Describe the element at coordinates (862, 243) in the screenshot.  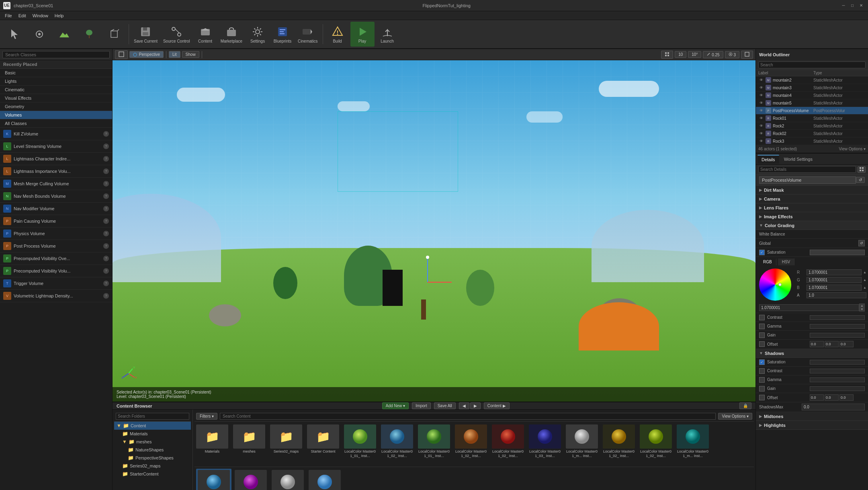
I see `global-reset-btn: ↺` at that location.